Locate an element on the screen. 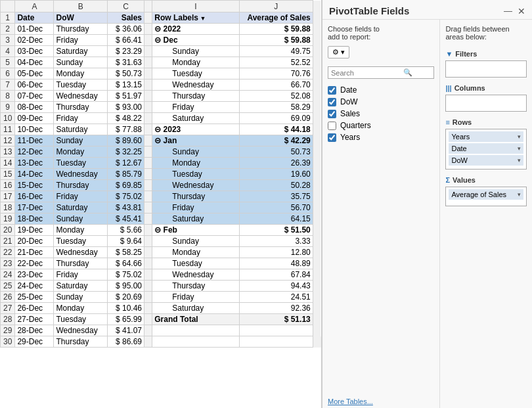  cell-a-15: 14-Dec is located at coordinates (34, 175).